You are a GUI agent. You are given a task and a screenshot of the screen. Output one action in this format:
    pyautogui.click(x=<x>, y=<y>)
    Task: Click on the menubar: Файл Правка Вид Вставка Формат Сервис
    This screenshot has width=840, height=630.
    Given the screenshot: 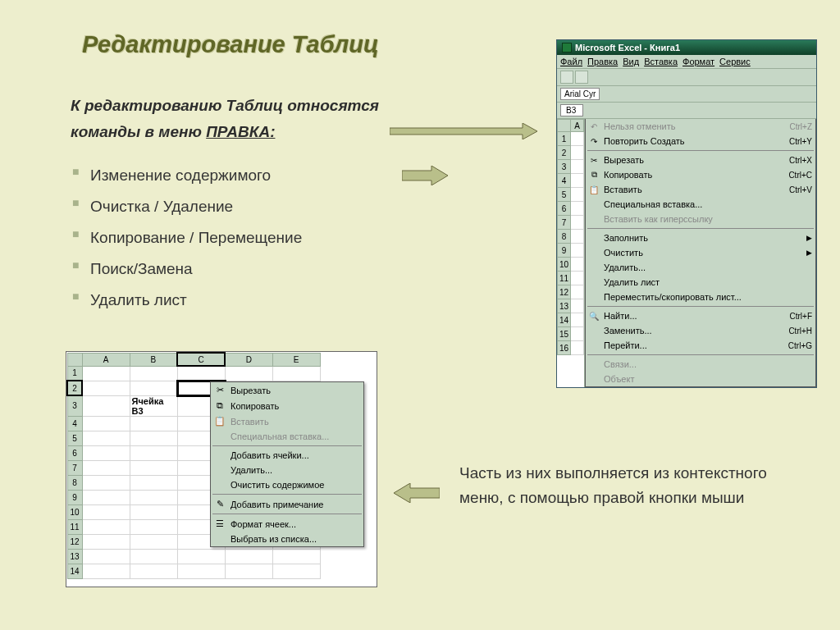 What is the action you would take?
    pyautogui.click(x=687, y=62)
    